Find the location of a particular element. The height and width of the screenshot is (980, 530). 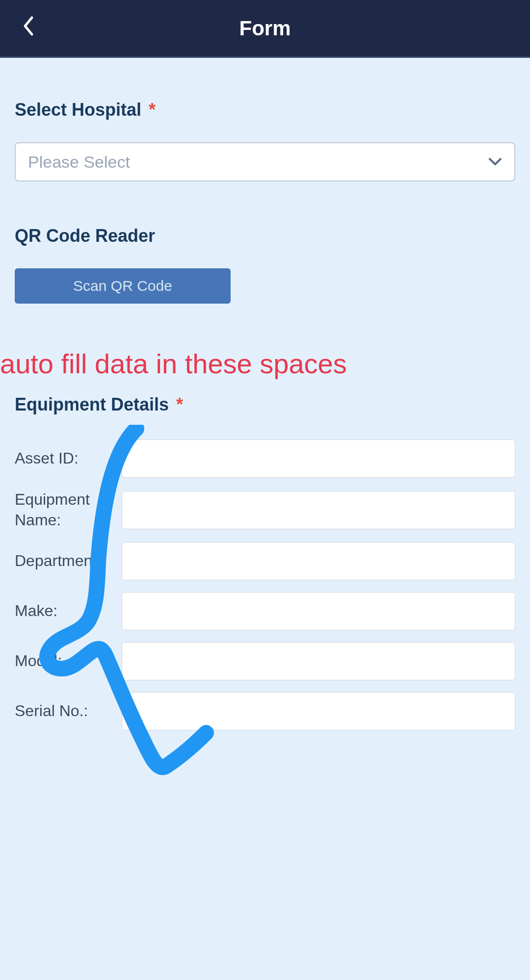

equipment-name-row: Equipment Name: is located at coordinates (265, 510).